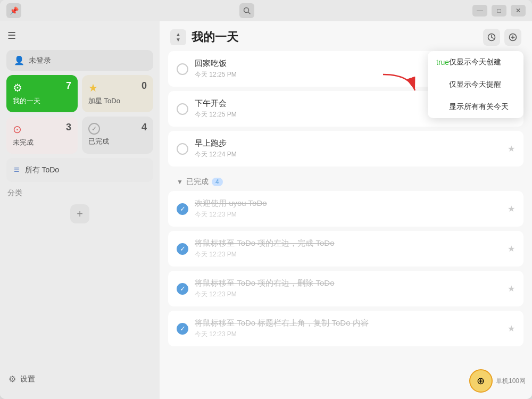  Describe the element at coordinates (479, 107) in the screenshot. I see `filter-all-today-label: 显示所有有关今天` at that location.